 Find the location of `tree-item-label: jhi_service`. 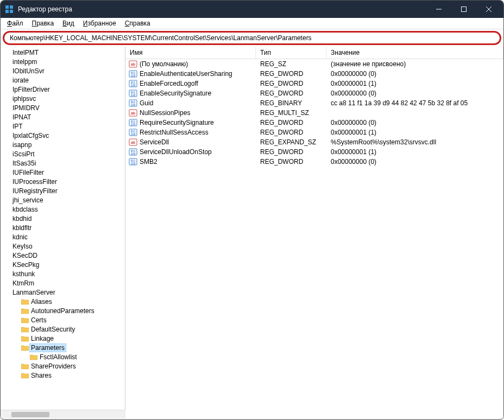

tree-item-label: jhi_service is located at coordinates (28, 200).